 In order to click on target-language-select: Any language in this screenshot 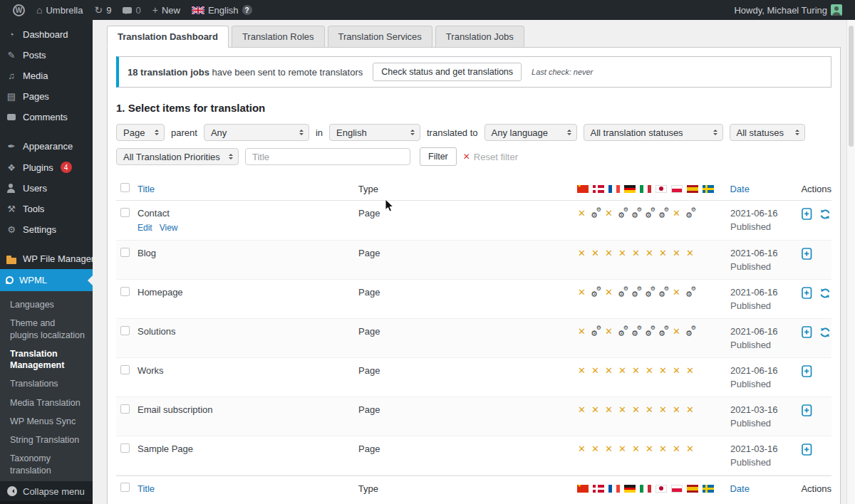, I will do `click(531, 132)`.